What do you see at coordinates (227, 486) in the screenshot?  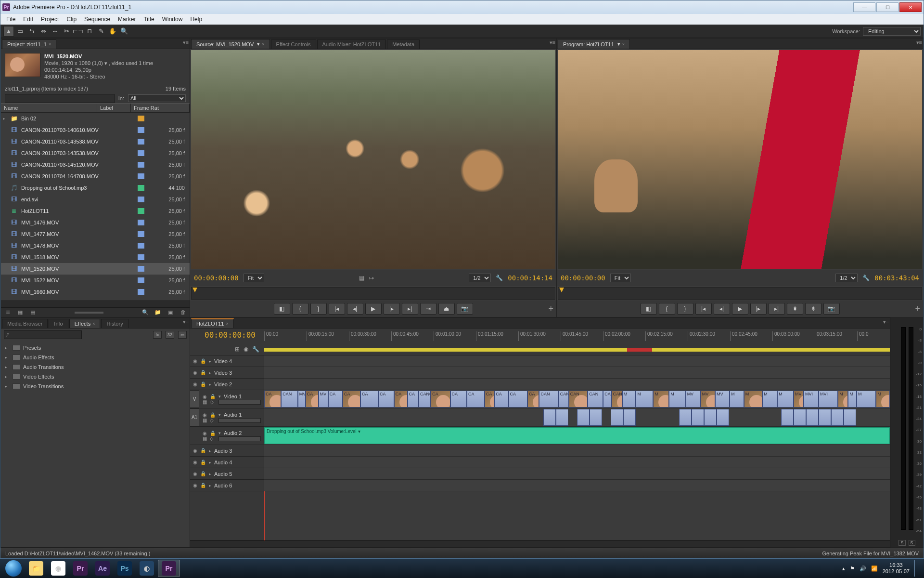 I see `track-header: ◉🔒▸Audio 6` at bounding box center [227, 486].